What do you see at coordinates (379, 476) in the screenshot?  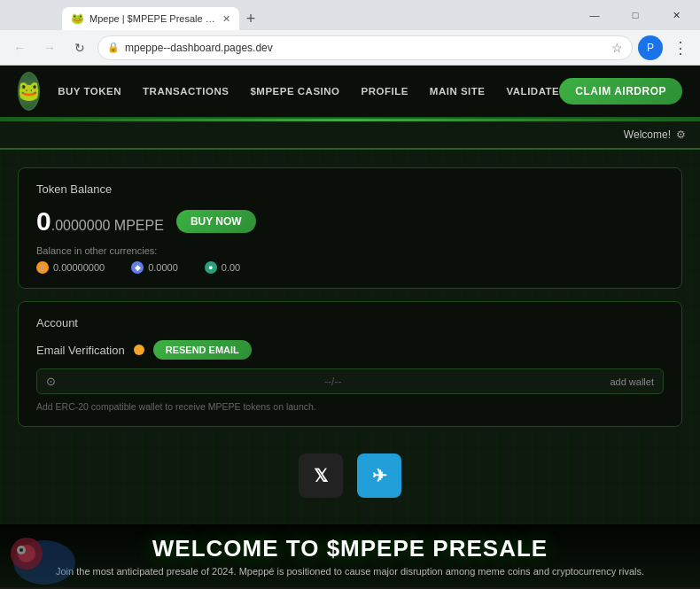 I see `telegram-button: ✈` at bounding box center [379, 476].